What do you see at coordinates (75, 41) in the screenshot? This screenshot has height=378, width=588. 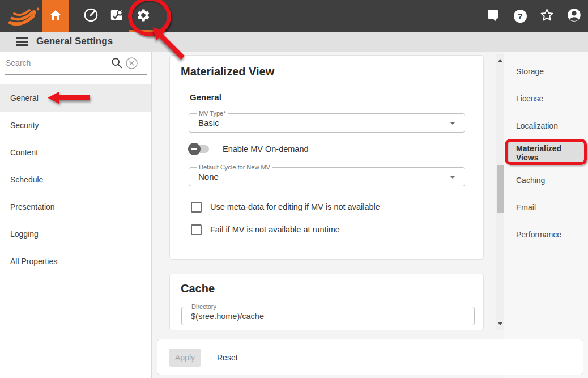 I see `page-title: General Settings` at bounding box center [75, 41].